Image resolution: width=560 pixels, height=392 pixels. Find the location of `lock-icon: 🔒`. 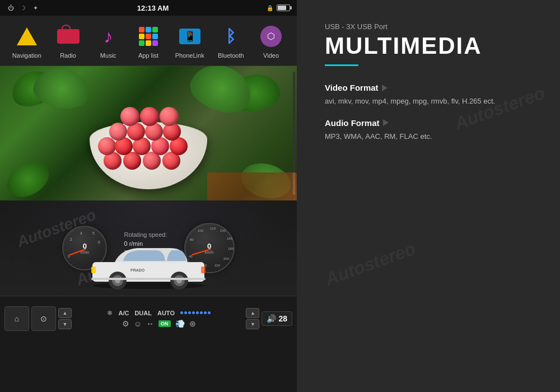

lock-icon: 🔒 is located at coordinates (270, 8).